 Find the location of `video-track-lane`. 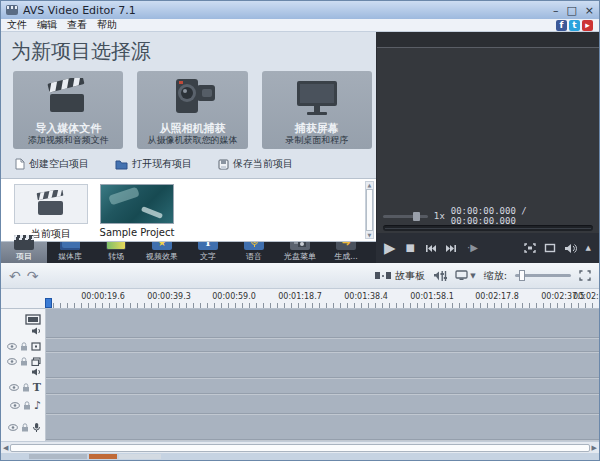

video-track-lane is located at coordinates (322, 324).